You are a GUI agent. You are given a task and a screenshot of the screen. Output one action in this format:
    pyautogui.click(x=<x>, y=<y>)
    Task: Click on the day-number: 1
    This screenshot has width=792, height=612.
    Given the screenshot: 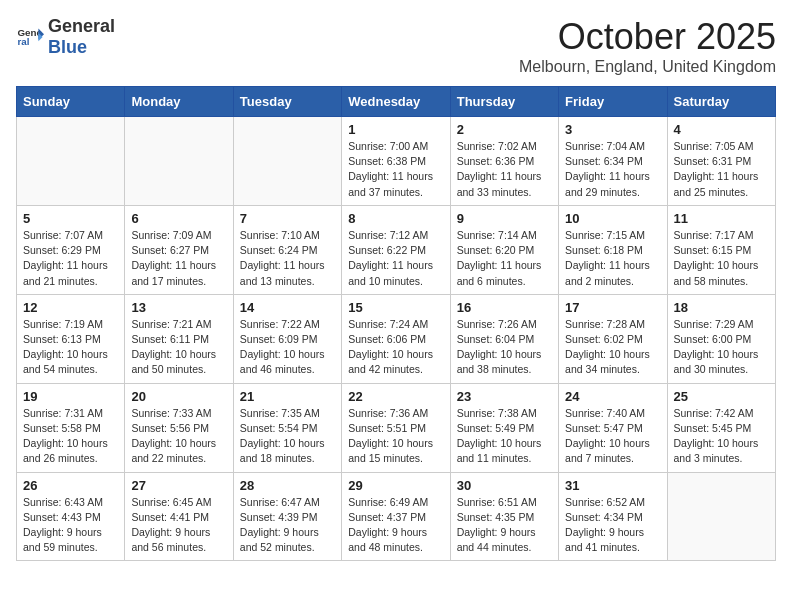 What is the action you would take?
    pyautogui.click(x=396, y=130)
    